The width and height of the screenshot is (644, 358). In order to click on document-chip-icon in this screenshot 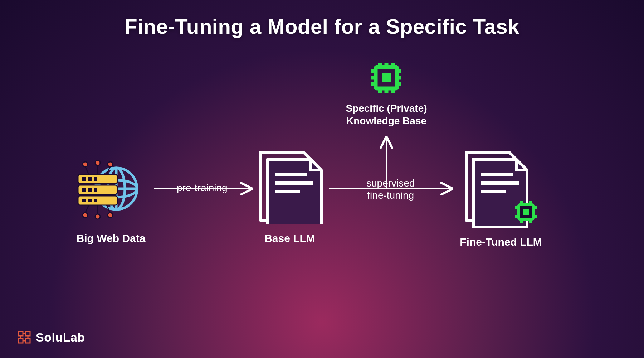, I will do `click(501, 189)`.